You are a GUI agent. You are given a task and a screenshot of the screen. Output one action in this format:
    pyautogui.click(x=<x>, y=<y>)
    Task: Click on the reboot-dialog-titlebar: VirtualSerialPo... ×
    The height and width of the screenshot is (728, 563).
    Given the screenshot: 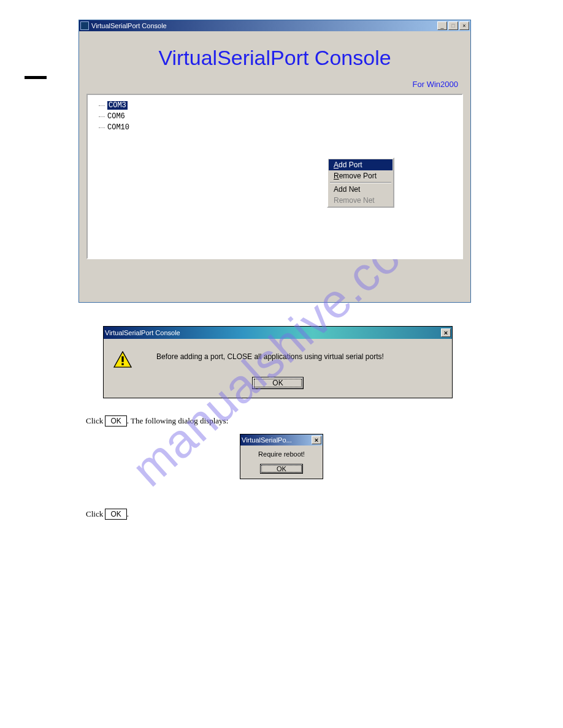 What is the action you would take?
    pyautogui.click(x=282, y=440)
    